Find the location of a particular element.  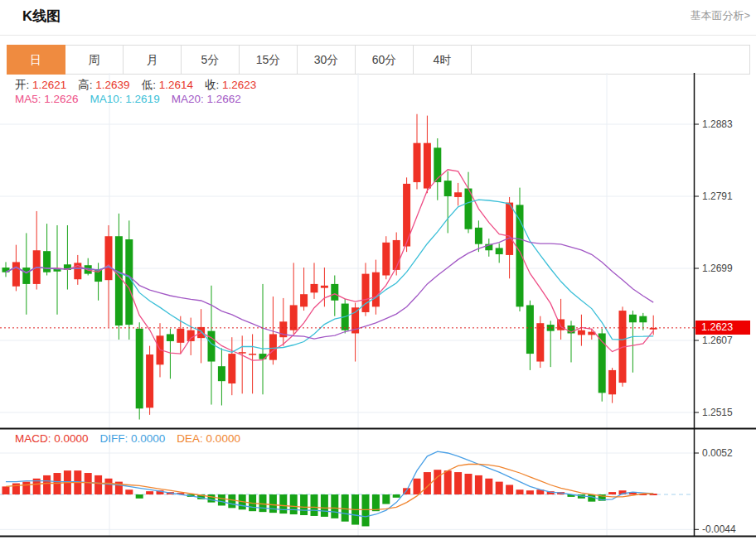

price-axis-label: 1.2791 is located at coordinates (718, 196).